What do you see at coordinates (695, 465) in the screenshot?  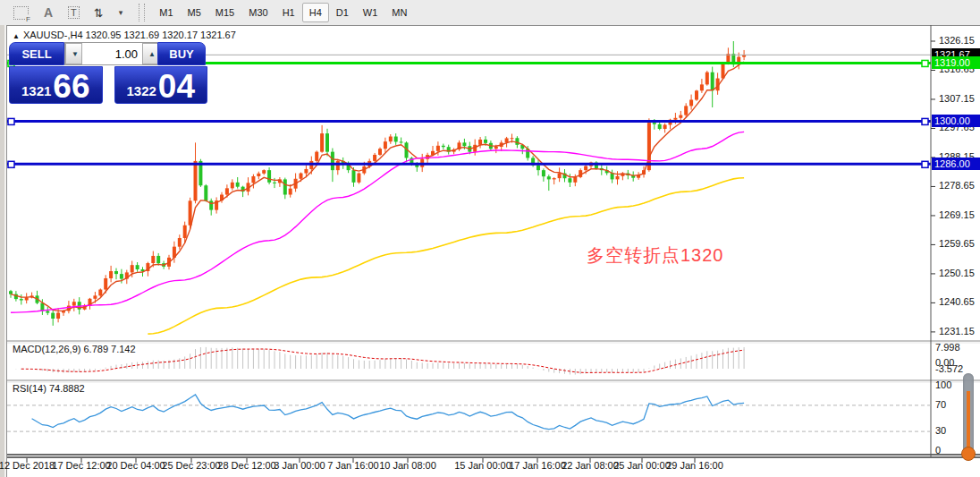 I see `time-tick-label: 29 Jan 16:00` at bounding box center [695, 465].